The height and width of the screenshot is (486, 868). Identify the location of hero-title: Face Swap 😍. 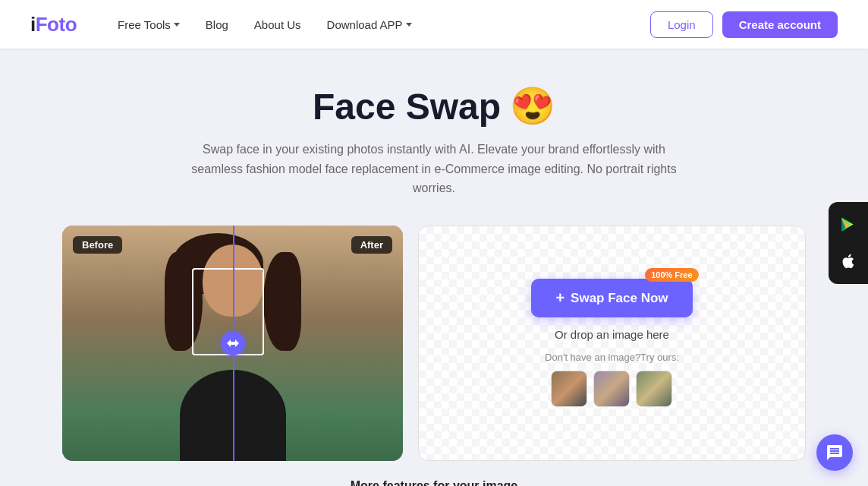
(434, 106).